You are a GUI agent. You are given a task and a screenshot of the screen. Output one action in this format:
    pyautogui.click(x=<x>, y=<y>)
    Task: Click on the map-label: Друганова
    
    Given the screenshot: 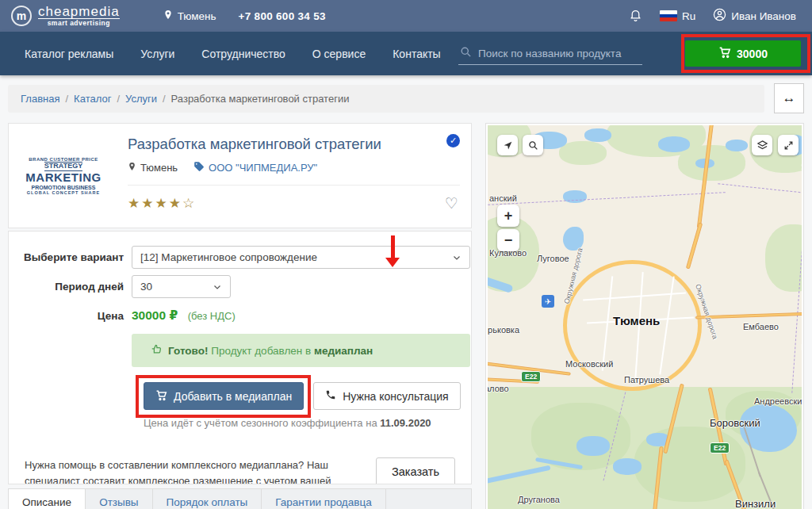 What is the action you would take?
    pyautogui.click(x=539, y=499)
    